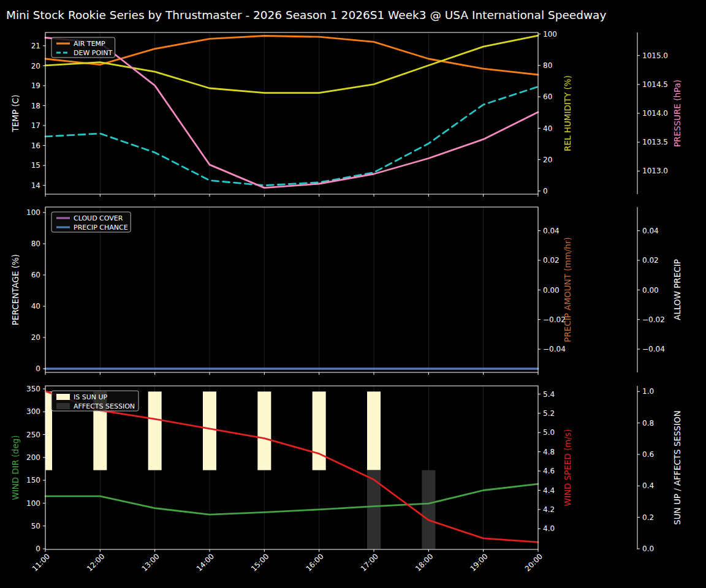  I want to click on axis-title: PERCENTAGE (%), so click(15, 290).